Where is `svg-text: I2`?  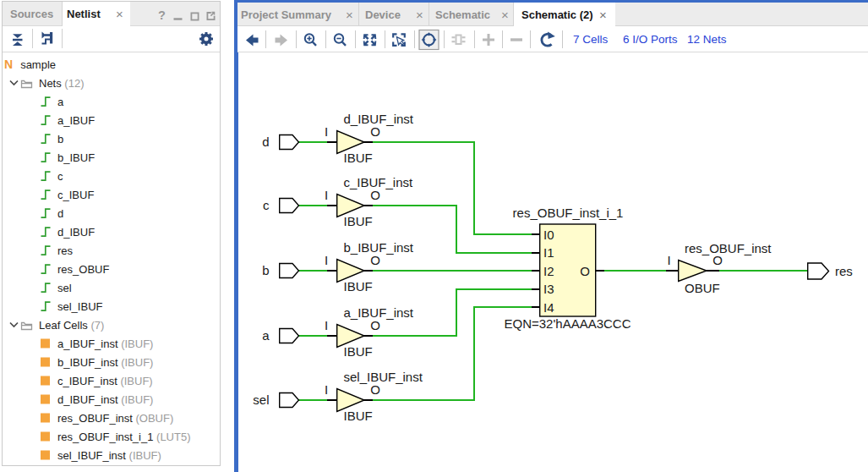
svg-text: I2 is located at coordinates (549, 271).